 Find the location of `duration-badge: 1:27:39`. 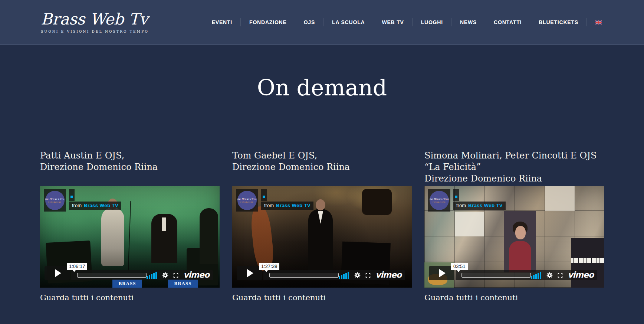

duration-badge: 1:27:39 is located at coordinates (269, 266).